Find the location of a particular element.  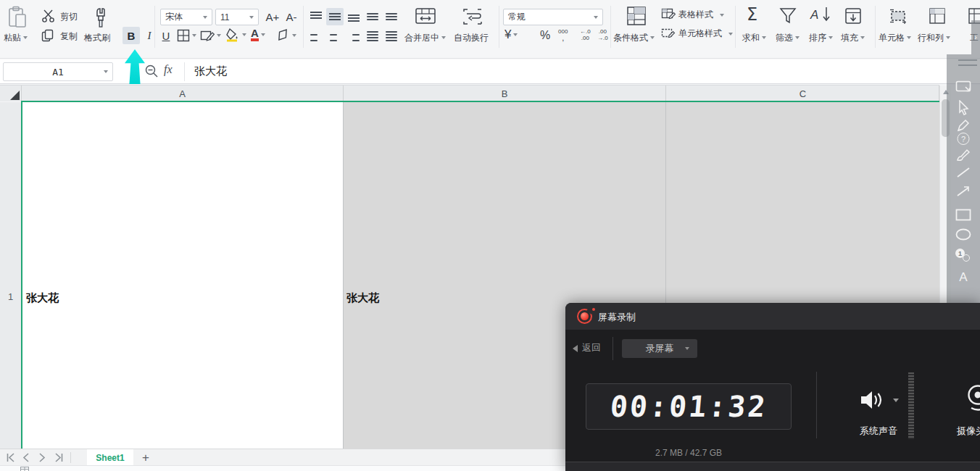

format-painter-button: 格式刷 is located at coordinates (97, 38).